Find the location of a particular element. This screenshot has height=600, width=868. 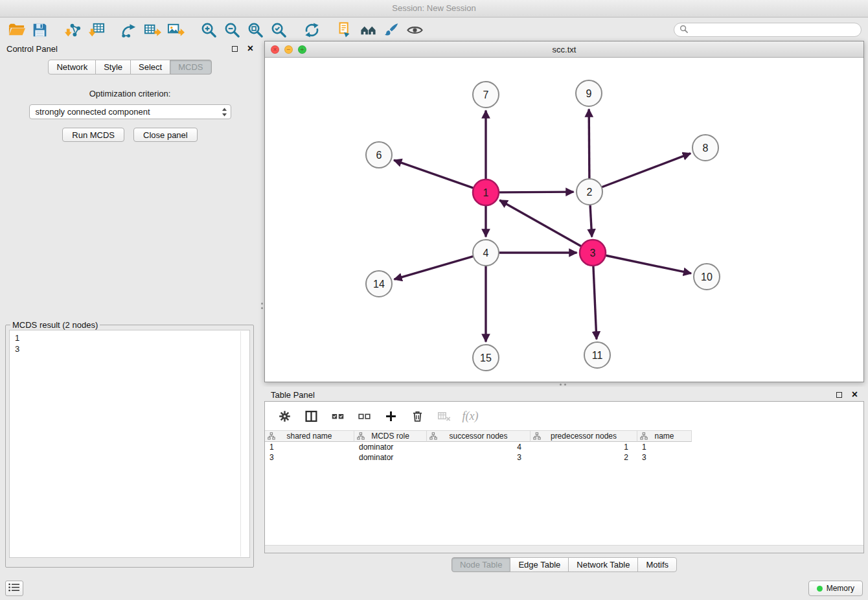

memory-status-dot is located at coordinates (820, 588).